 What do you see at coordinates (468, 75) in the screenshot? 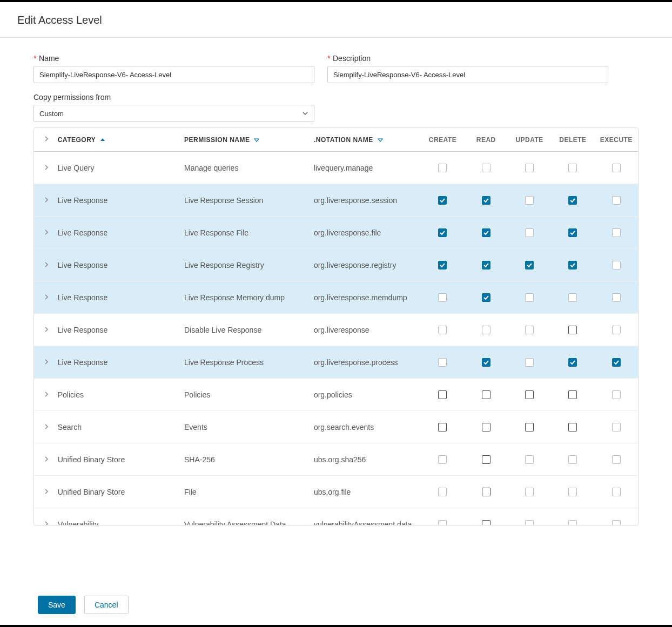
I see `description-input` at bounding box center [468, 75].